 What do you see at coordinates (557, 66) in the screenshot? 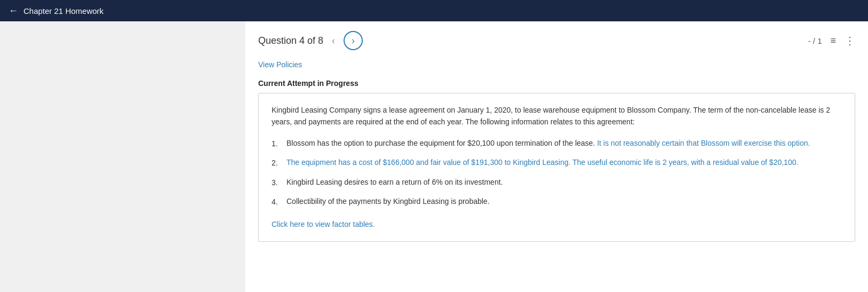
I see `view-policies-section: View Policies` at bounding box center [557, 66].